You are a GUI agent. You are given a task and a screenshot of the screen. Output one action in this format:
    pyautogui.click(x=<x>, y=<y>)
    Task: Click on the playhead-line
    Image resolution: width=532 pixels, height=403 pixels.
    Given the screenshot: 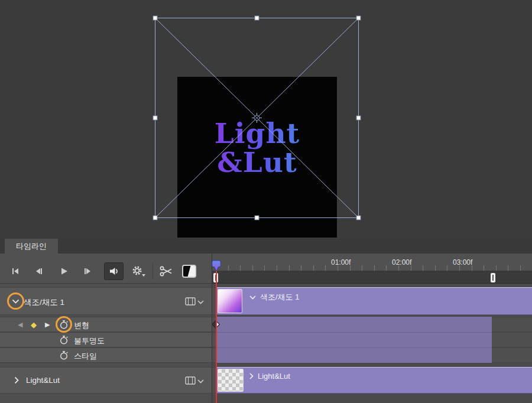 What is the action you would take?
    pyautogui.click(x=216, y=336)
    